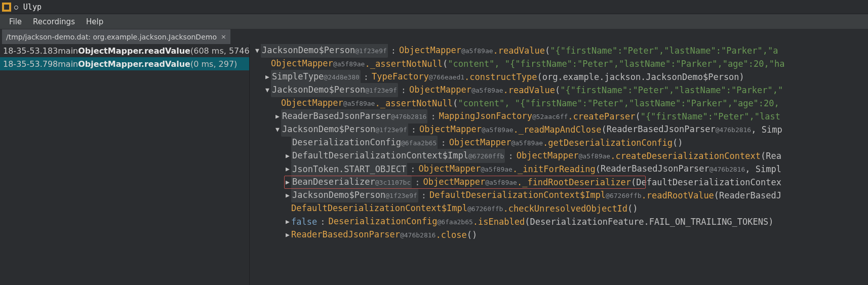 The image size is (868, 285). What do you see at coordinates (414, 103) in the screenshot?
I see `method-name: ._assertNotNull` at bounding box center [414, 103].